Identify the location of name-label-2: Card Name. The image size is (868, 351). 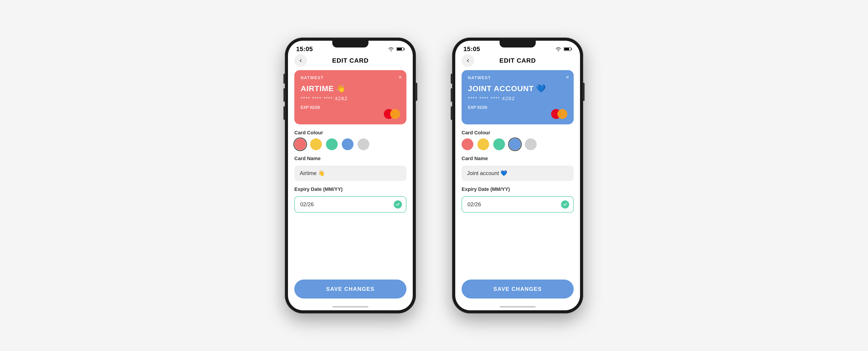
(518, 158).